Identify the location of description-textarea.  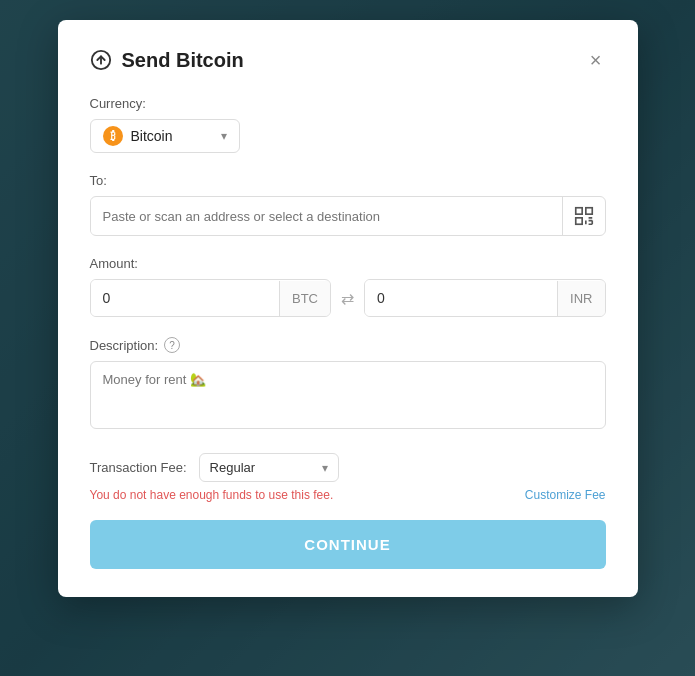
(348, 395).